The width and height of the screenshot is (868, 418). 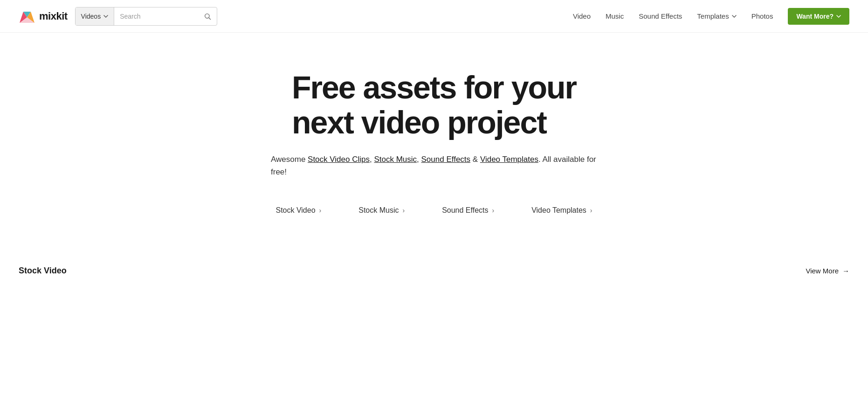 What do you see at coordinates (591, 210) in the screenshot?
I see `tab-video-templates-chevron: ›` at bounding box center [591, 210].